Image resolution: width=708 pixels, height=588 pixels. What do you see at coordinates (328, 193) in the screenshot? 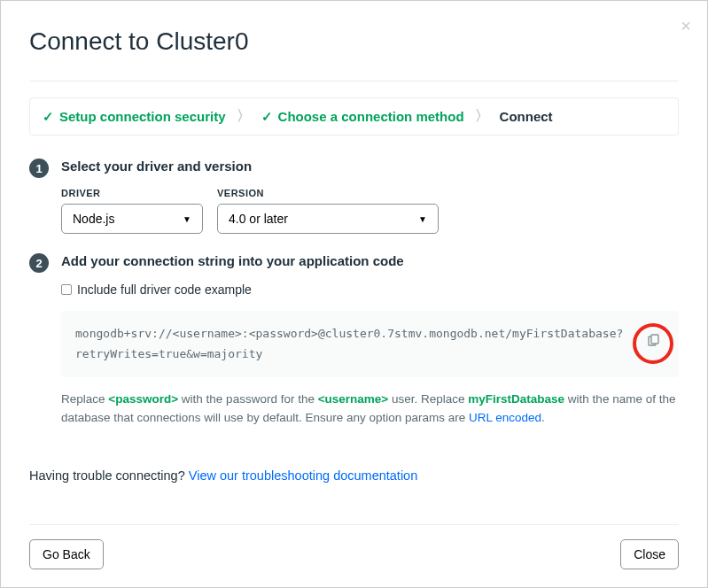
I see `version-label: VERSION` at bounding box center [328, 193].